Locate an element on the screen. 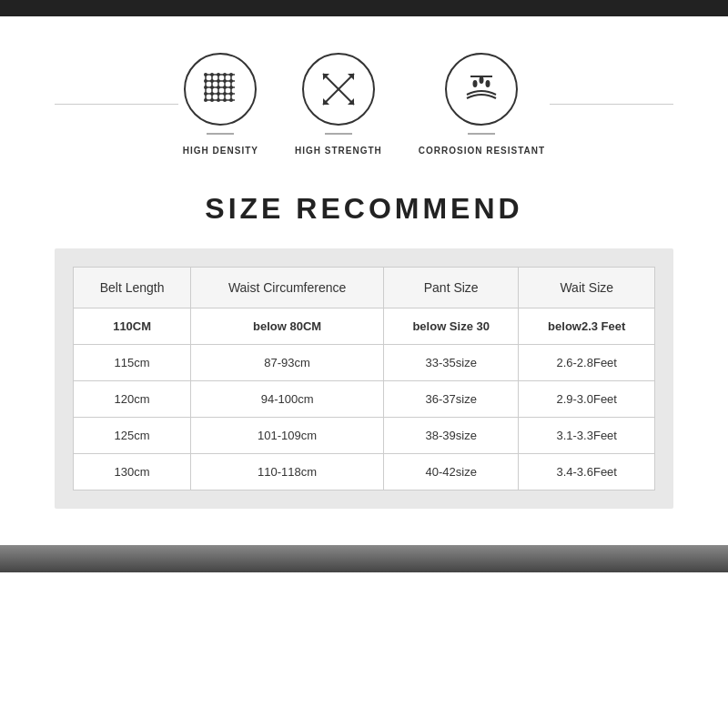 The image size is (728, 728). table-cell: 94-100cm is located at coordinates (288, 399).